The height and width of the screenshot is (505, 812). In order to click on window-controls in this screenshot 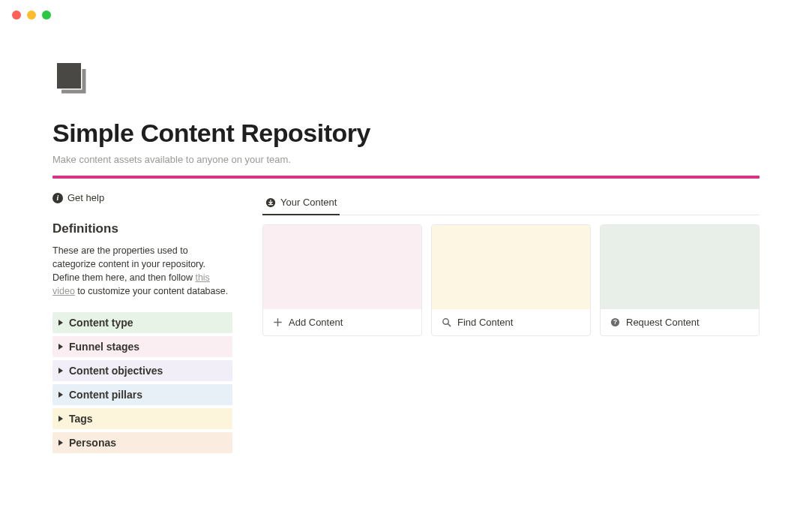, I will do `click(406, 15)`.